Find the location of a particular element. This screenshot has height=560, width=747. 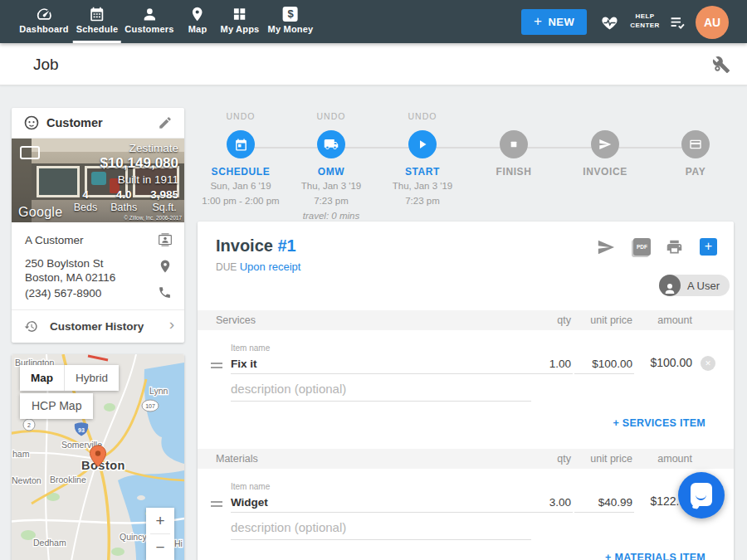

step-invoice: INVOICE is located at coordinates (605, 144).